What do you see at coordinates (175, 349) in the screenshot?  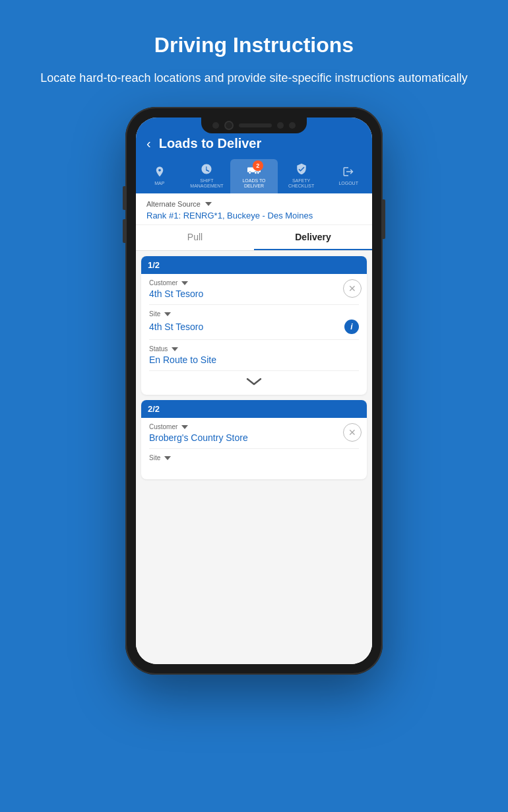 I see `status-dropdown-icon` at bounding box center [175, 349].